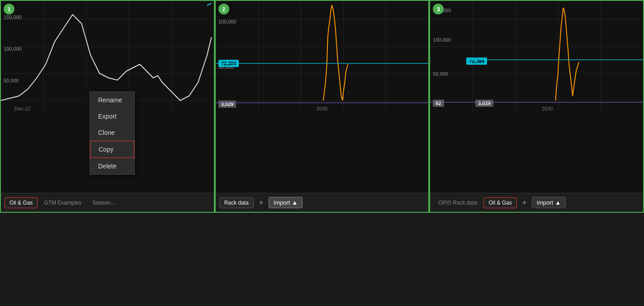  Describe the element at coordinates (547, 109) in the screenshot. I see `x-label-3: 2030` at that location.